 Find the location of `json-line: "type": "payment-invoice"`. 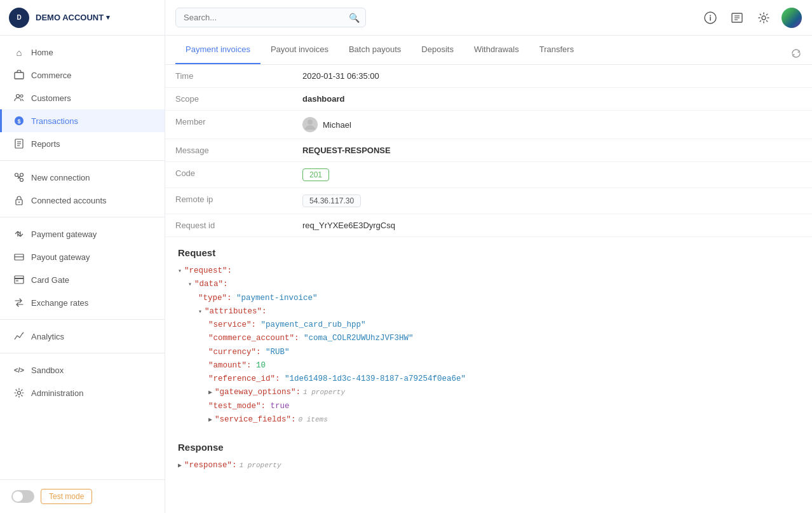

json-line: "type": "payment-invoice" is located at coordinates (489, 299).